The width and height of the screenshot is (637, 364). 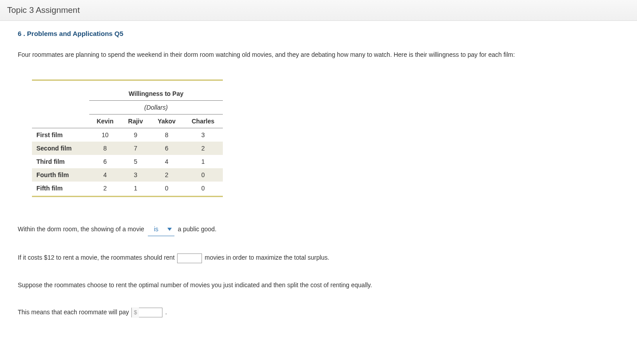 I want to click on cell: 10, so click(x=105, y=135).